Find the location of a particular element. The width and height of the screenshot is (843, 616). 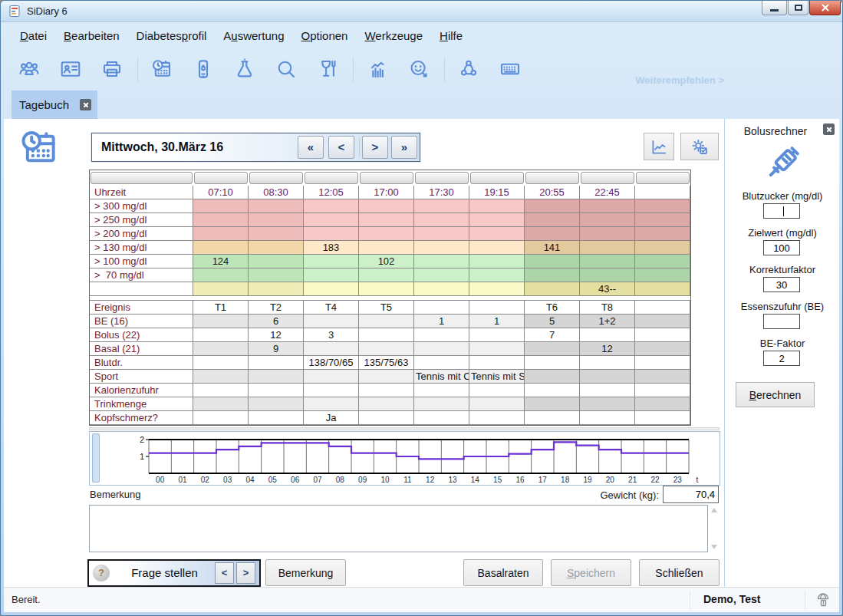

diary-cell: T8 is located at coordinates (608, 308).